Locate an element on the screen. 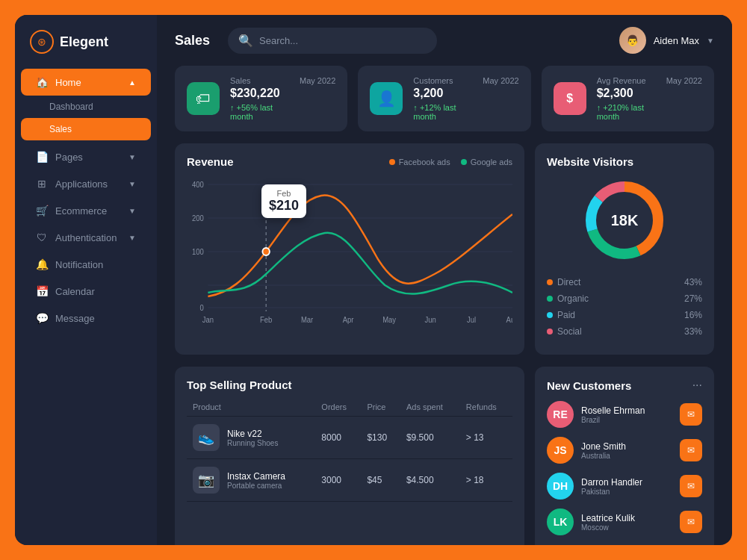 The width and height of the screenshot is (747, 560). table-row: 📷 Instax Camera Portable camera 3000 $45 is located at coordinates (350, 481).